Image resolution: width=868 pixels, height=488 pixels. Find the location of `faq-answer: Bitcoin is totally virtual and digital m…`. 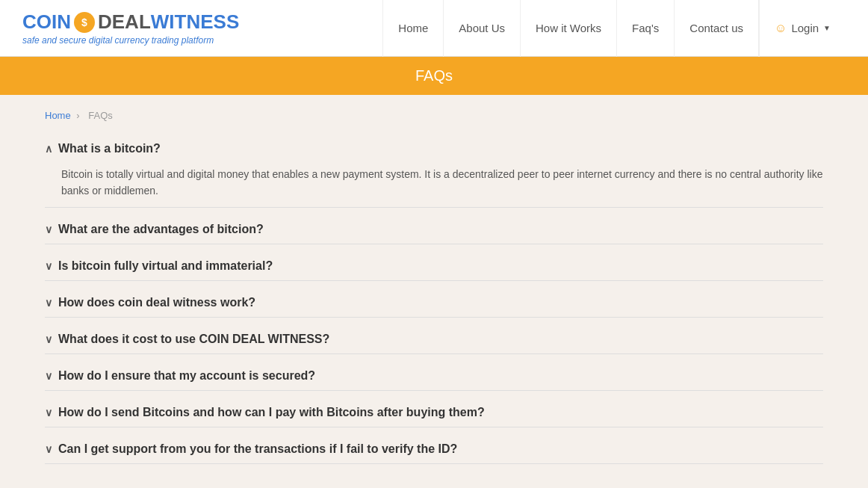

faq-answer: Bitcoin is totally virtual and digital m… is located at coordinates (434, 185).